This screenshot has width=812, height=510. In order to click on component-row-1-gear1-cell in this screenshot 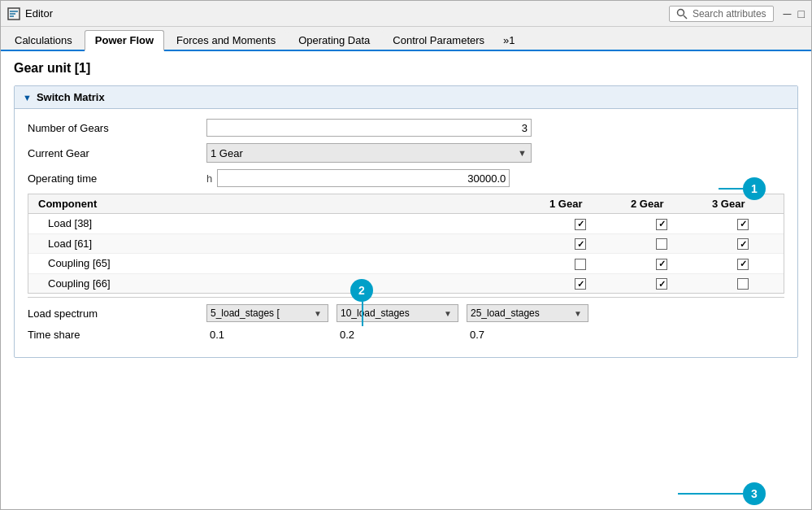, I will do `click(580, 244)`.